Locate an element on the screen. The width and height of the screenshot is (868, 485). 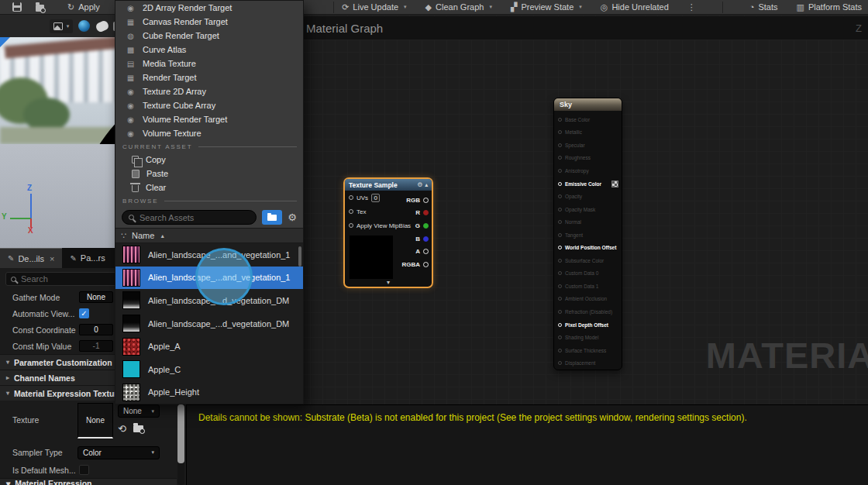
gather-mode-value: None is located at coordinates (96, 298).